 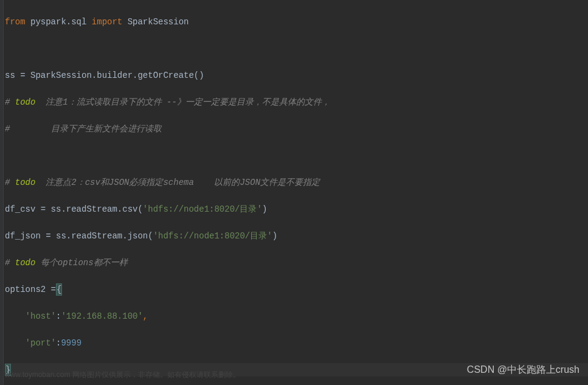 I want to click on editor-gutter, so click(x=2, y=192).